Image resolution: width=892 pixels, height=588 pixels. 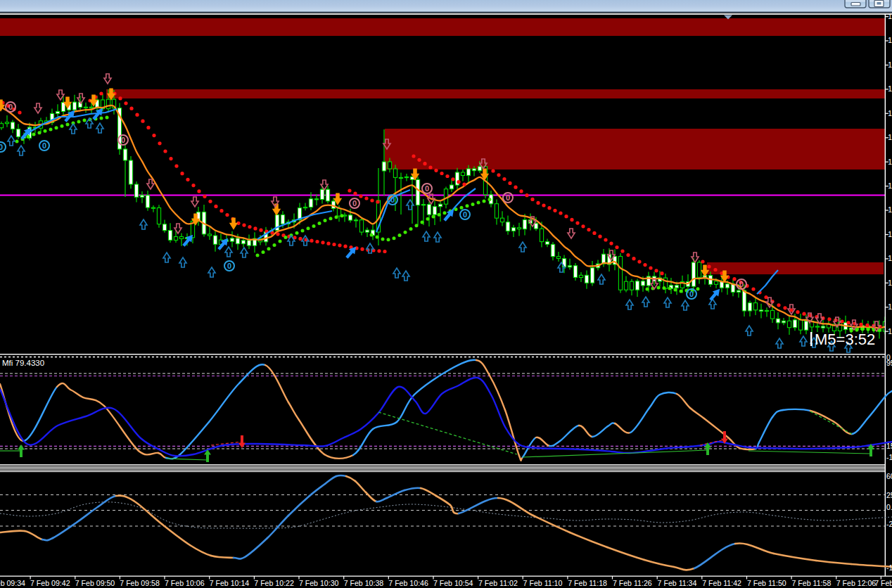 I want to click on svg-text: 7 Feb 10:06, so click(x=184, y=583).